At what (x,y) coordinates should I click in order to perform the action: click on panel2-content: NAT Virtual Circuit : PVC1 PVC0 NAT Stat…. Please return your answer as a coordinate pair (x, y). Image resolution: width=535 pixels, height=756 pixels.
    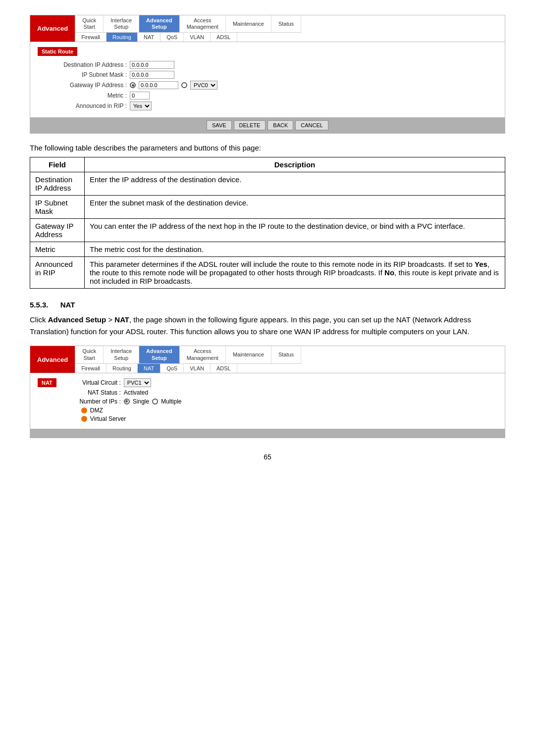
    Looking at the image, I should click on (268, 401).